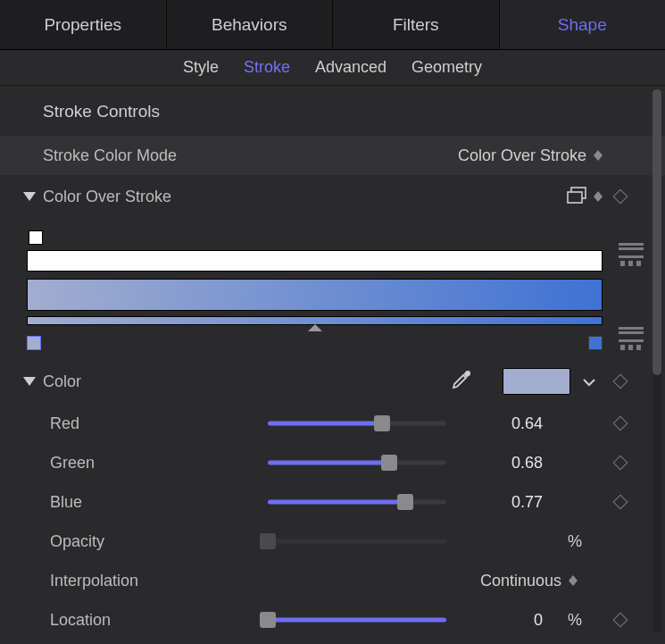 The image size is (665, 644). Describe the element at coordinates (528, 581) in the screenshot. I see `popup-interpolation: Continuous` at that location.